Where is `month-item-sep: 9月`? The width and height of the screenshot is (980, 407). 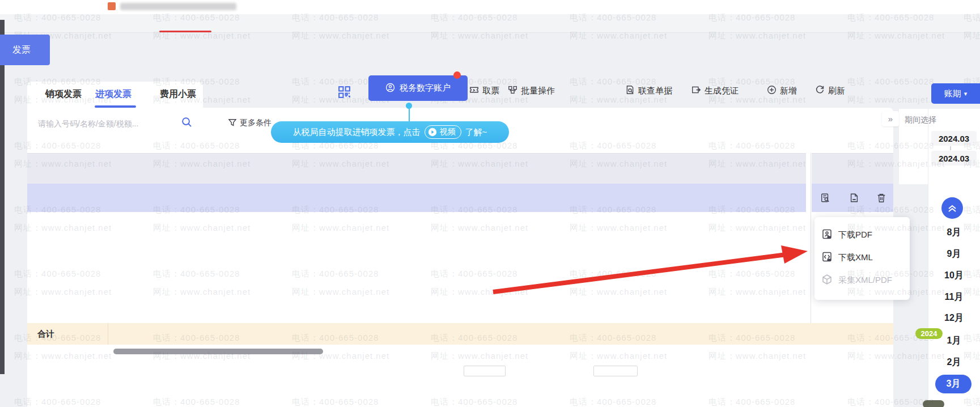
month-item-sep: 9月 is located at coordinates (954, 254).